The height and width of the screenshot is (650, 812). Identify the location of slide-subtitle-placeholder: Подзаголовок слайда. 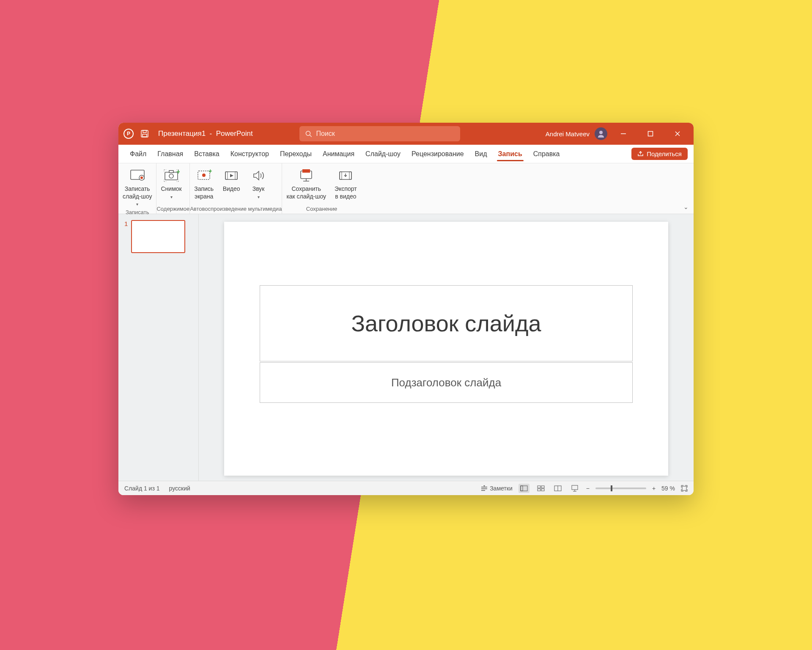
(446, 383).